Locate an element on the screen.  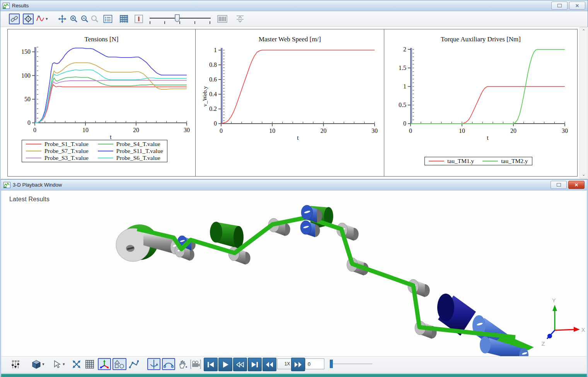
play-icon is located at coordinates (225, 365).